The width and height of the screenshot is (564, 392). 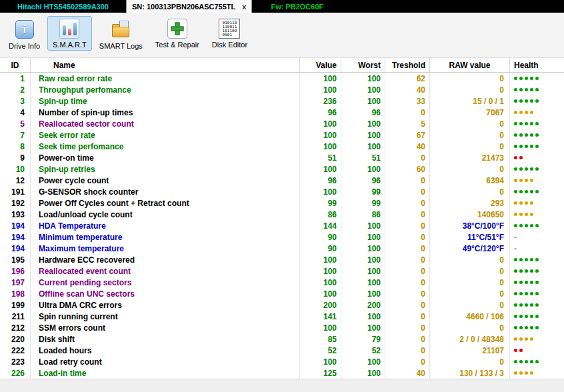 I want to click on info-icon: i, so click(x=25, y=29).